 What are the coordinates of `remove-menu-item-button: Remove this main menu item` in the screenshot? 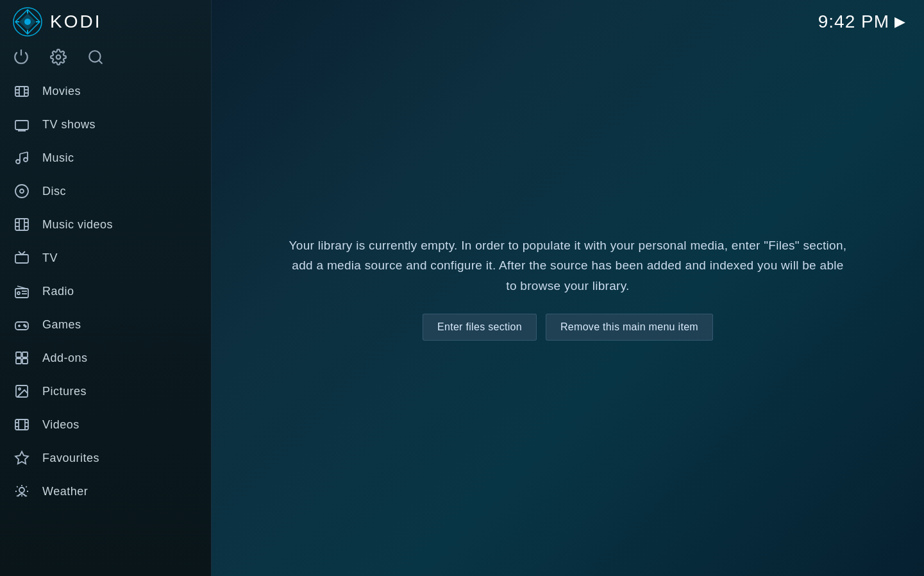 It's located at (630, 327).